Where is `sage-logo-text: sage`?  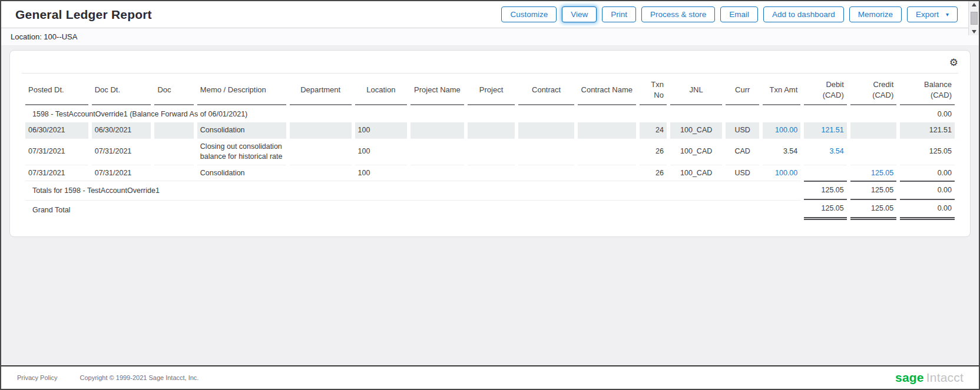 sage-logo-text: sage is located at coordinates (909, 378).